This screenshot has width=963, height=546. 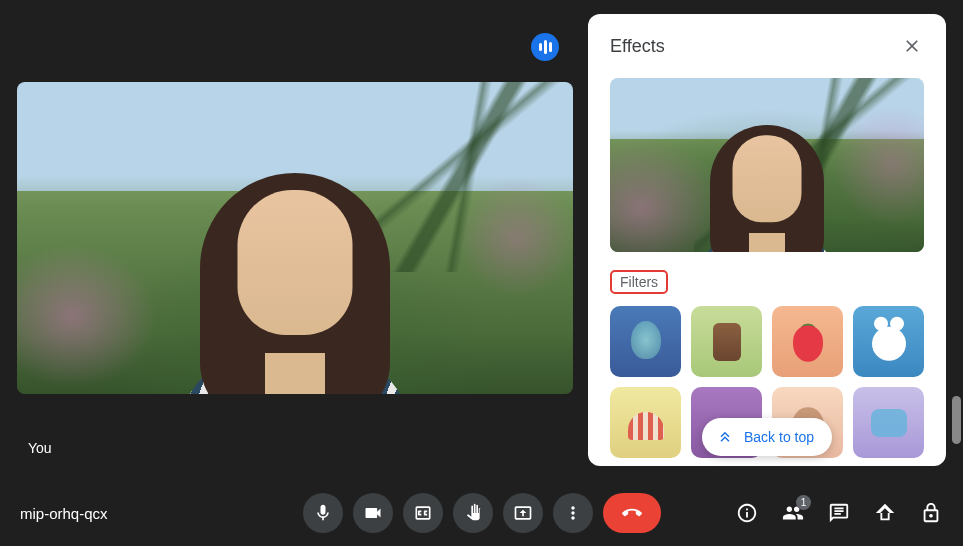 I want to click on captions-button, so click(x=423, y=513).